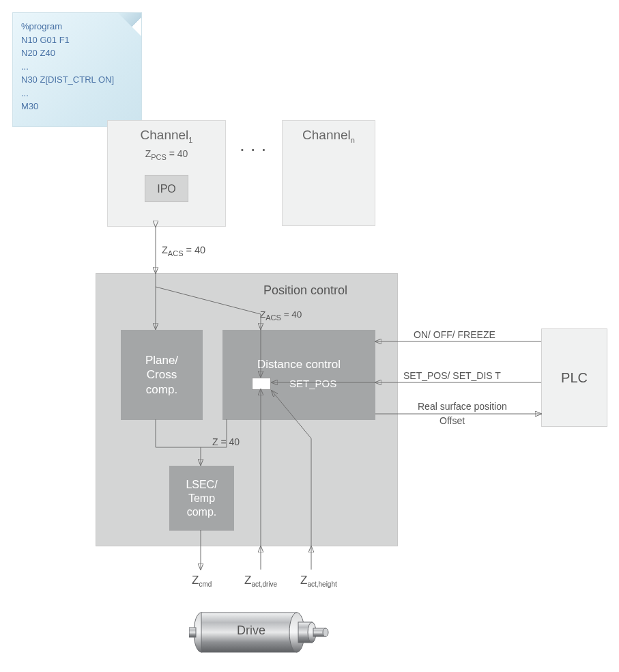 Image resolution: width=619 pixels, height=672 pixels. What do you see at coordinates (77, 27) in the screenshot?
I see `code-line: %program` at bounding box center [77, 27].